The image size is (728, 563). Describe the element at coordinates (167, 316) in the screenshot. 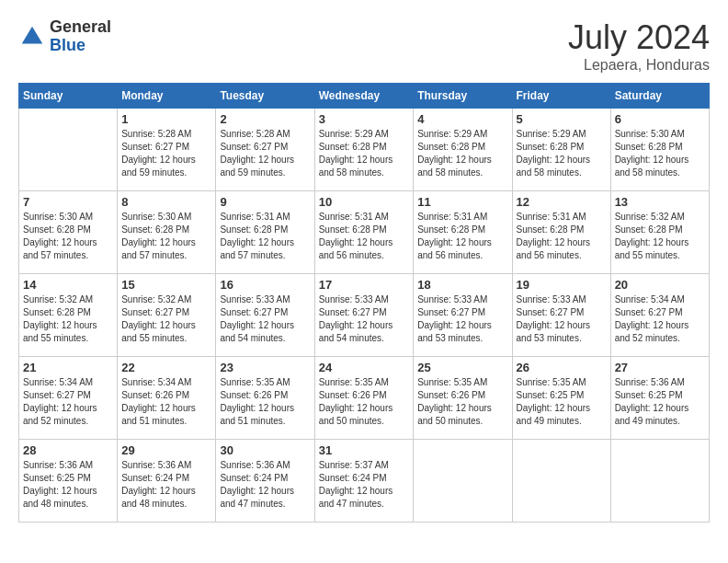

I see `calendar-cell: 15Sunrise: 5:32 AMSunset: 6:27 PMDayligh…` at that location.